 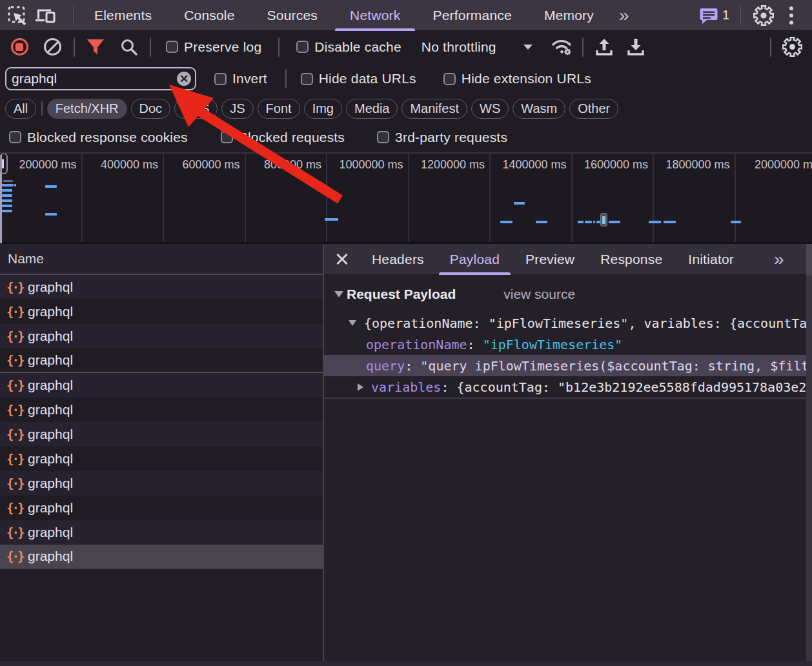 I want to click on payload-text-segment: {operationName: "ipFlowTimeseries", vari…, so click(x=588, y=323).